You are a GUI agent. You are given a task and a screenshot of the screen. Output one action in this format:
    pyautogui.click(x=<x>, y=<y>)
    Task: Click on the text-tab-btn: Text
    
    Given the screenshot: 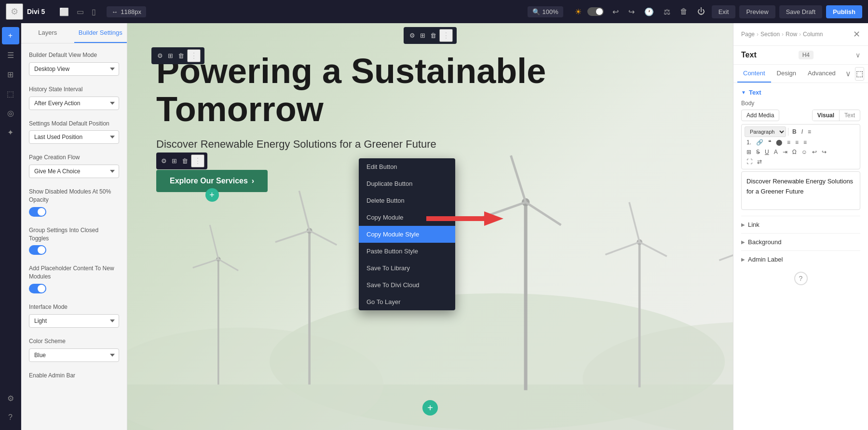 What is the action you would take?
    pyautogui.click(x=850, y=115)
    